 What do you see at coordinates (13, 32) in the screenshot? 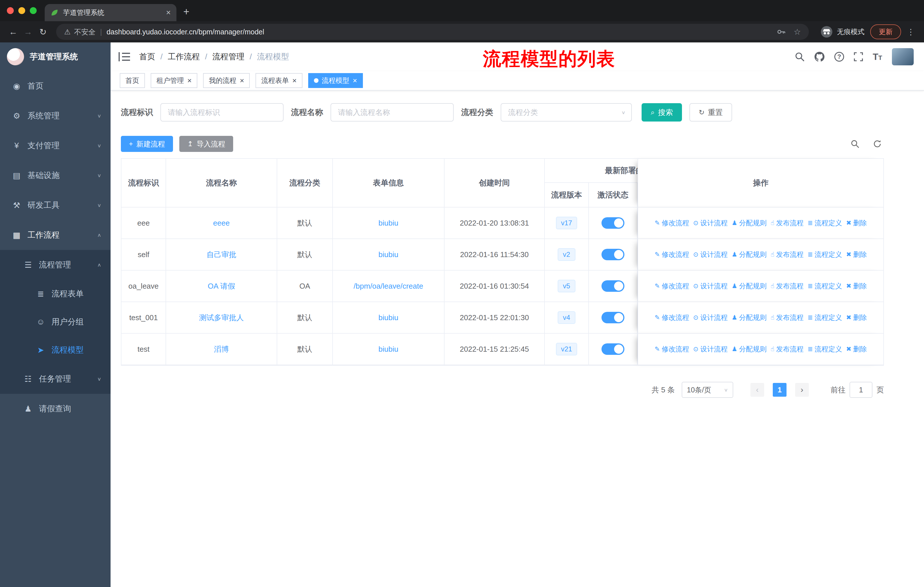
I see `back-button: ←` at bounding box center [13, 32].